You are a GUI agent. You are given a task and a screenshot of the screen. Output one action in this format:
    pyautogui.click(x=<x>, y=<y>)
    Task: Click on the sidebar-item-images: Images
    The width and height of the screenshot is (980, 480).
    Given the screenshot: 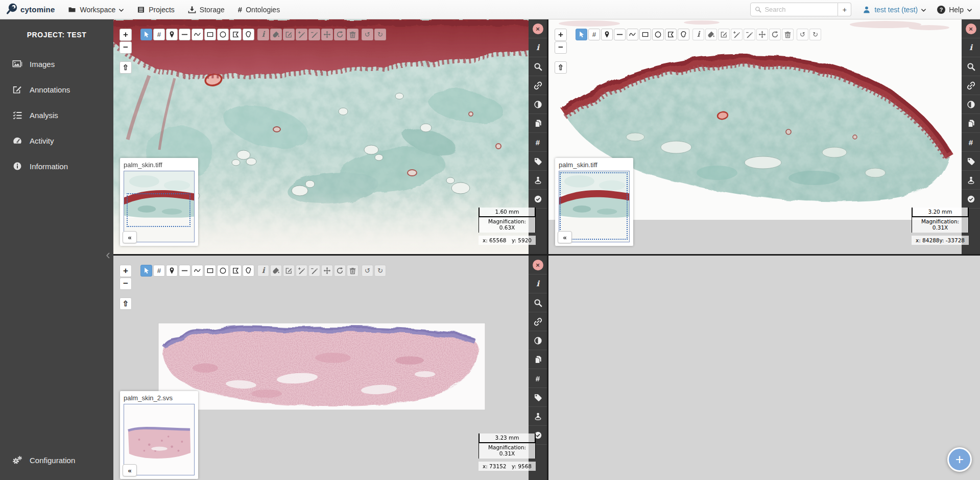 What is the action you would take?
    pyautogui.click(x=57, y=64)
    